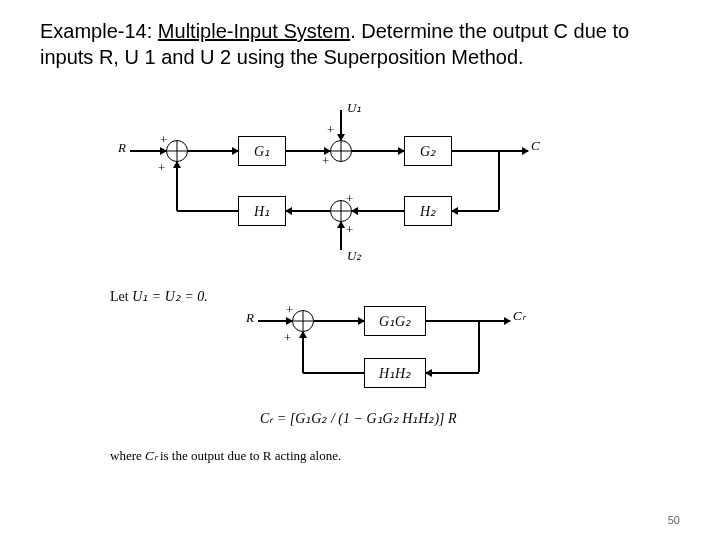 The image size is (720, 540). What do you see at coordinates (226, 456) in the screenshot?
I see `caption: where Cᵣ is the output due to R acting a…` at bounding box center [226, 456].